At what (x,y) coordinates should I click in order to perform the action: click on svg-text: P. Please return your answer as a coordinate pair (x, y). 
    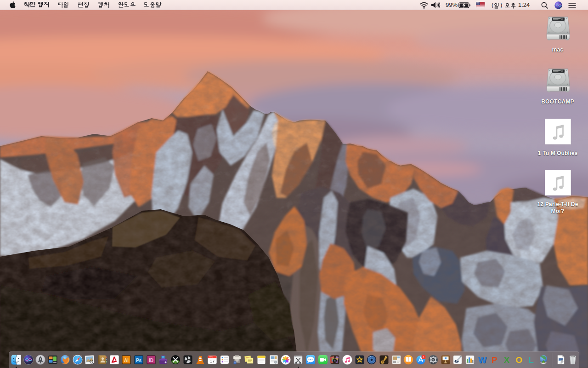
    Looking at the image, I should click on (494, 360).